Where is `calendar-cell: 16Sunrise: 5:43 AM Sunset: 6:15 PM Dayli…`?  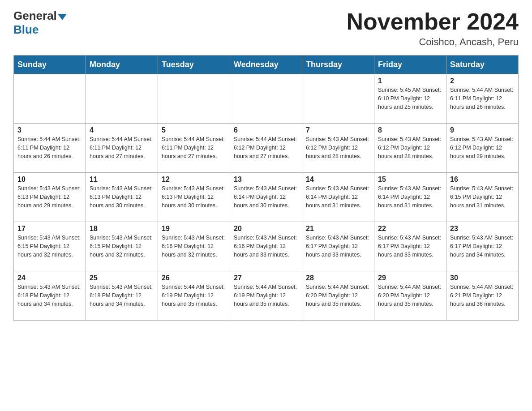 calendar-cell: 16Sunrise: 5:43 AM Sunset: 6:15 PM Dayli… is located at coordinates (483, 197).